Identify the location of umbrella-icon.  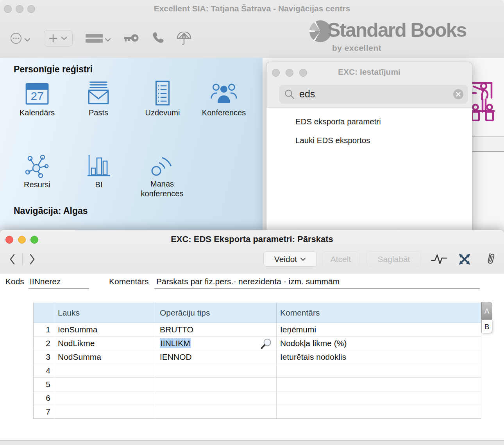
(184, 39).